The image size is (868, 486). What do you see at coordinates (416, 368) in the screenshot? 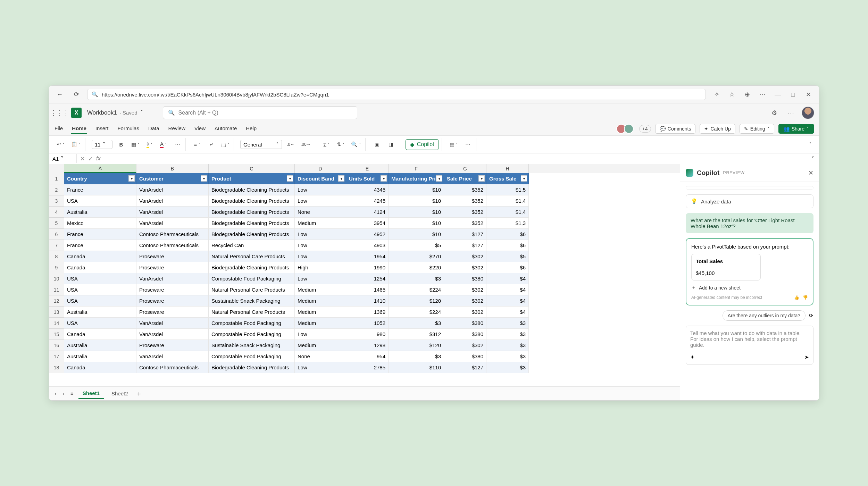
I see `cell: $110` at bounding box center [416, 368].